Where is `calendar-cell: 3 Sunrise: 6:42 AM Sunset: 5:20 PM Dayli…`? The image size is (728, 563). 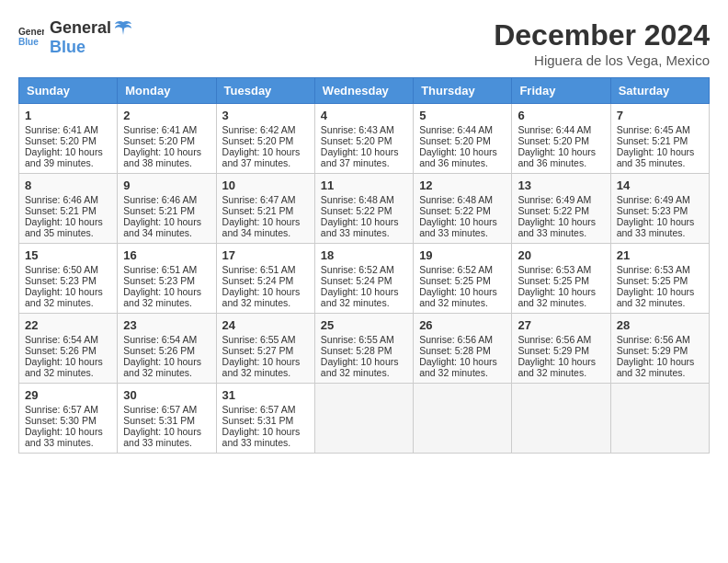
calendar-cell: 3 Sunrise: 6:42 AM Sunset: 5:20 PM Dayli… is located at coordinates (265, 139).